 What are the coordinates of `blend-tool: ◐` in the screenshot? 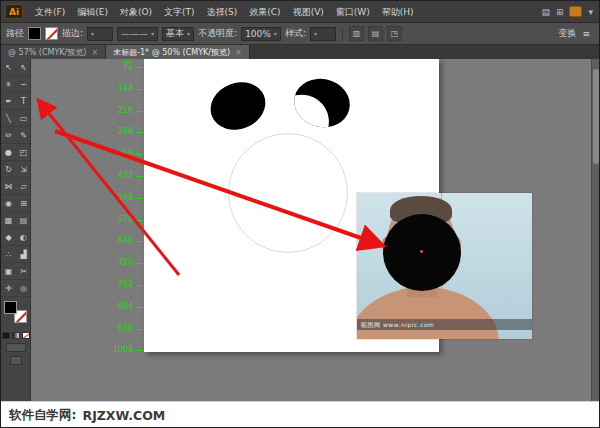 It's located at (24, 238).